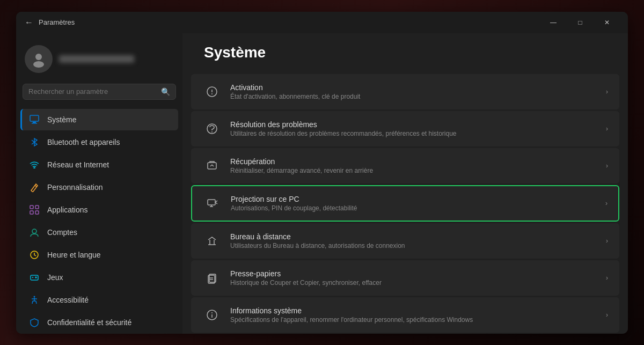 The image size is (644, 345). Describe the element at coordinates (29, 23) in the screenshot. I see `back-button: ←` at that location.